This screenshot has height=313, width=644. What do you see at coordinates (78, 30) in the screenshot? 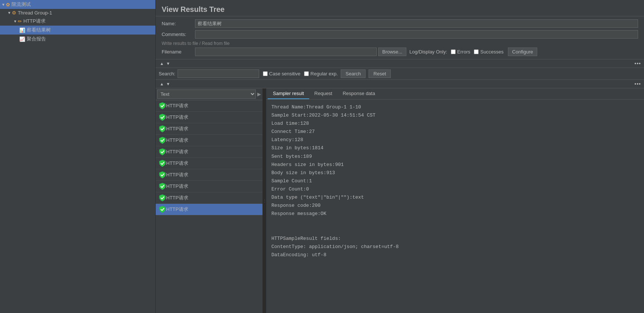
I see `sidebar-item-results: 📊 察看结果树` at bounding box center [78, 30].